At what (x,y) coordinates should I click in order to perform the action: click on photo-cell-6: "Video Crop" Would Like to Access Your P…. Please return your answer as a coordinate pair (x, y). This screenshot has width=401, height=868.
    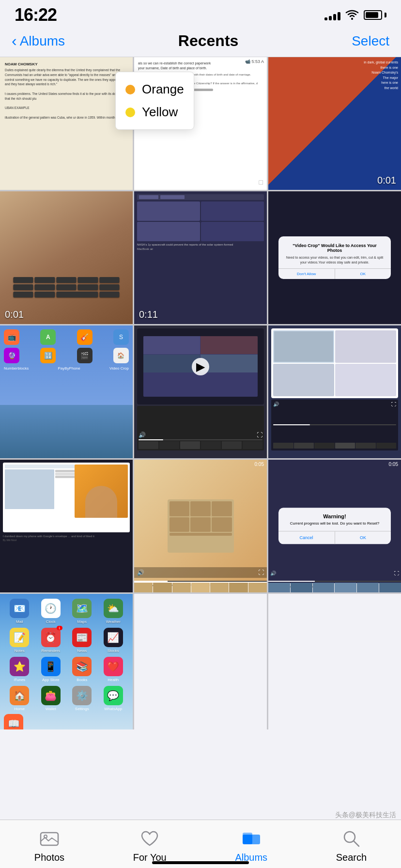
    Looking at the image, I should click on (335, 258).